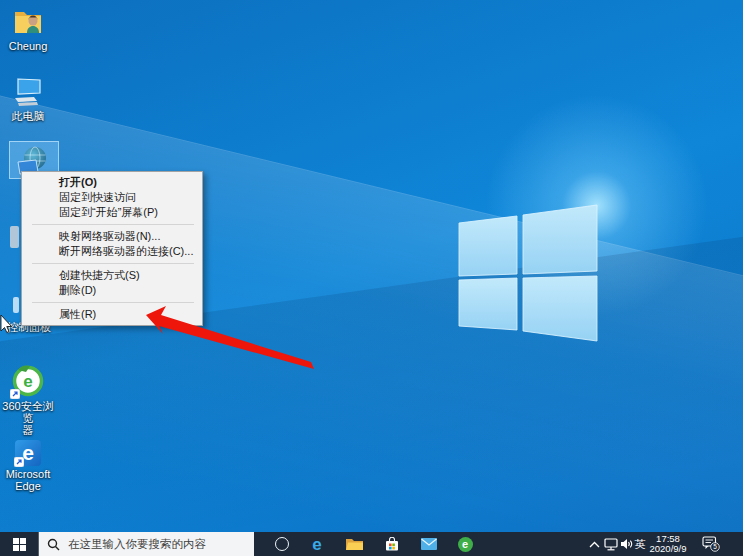  Describe the element at coordinates (316, 544) in the screenshot. I see `edge-icon: e` at that location.